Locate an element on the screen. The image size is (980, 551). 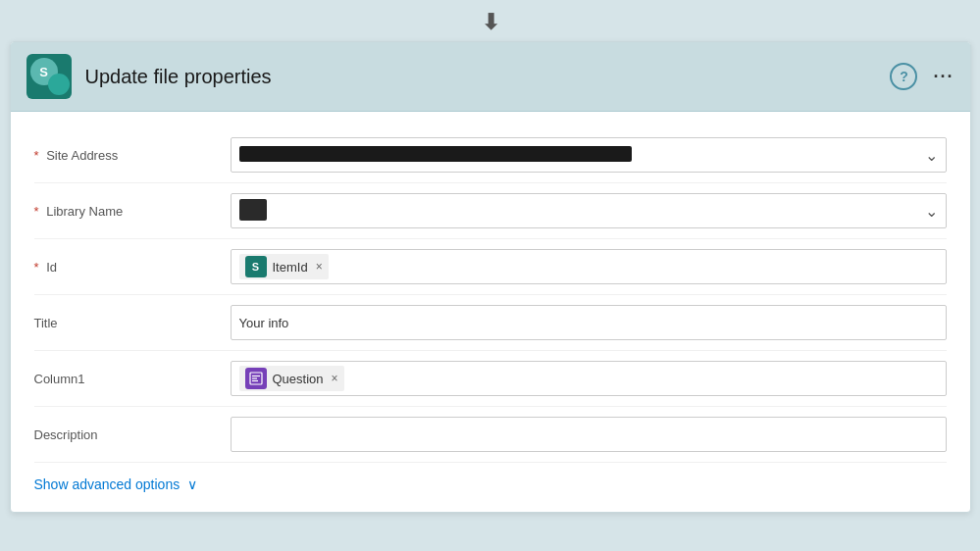
description-row: Description is located at coordinates (490, 435).